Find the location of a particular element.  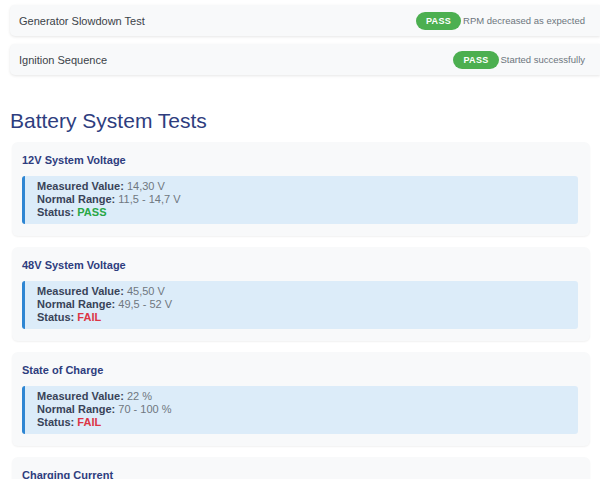

test-result-group: PASS Started successfully is located at coordinates (519, 60).